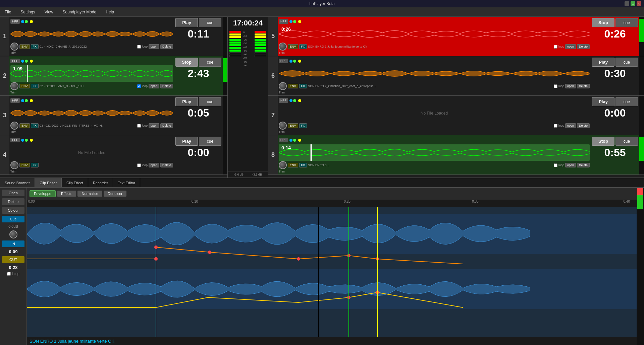 This screenshot has height=345, width=644. Describe the element at coordinates (28, 12) in the screenshot. I see `menu-settings: Settings` at that location.